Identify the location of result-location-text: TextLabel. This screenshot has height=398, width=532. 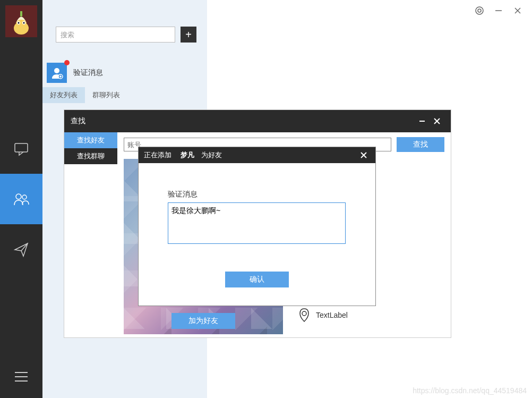
(332, 315).